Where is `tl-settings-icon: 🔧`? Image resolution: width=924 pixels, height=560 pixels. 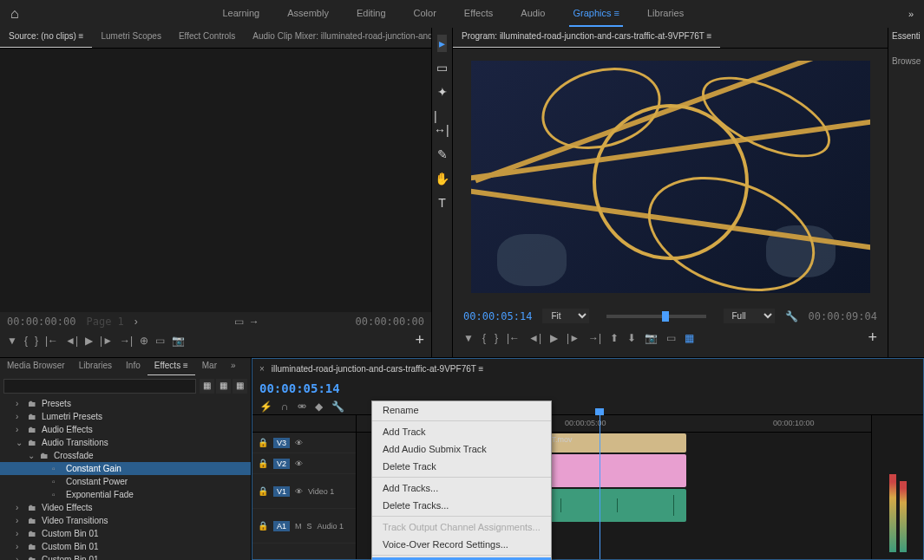 tl-settings-icon: 🔧 is located at coordinates (338, 407).